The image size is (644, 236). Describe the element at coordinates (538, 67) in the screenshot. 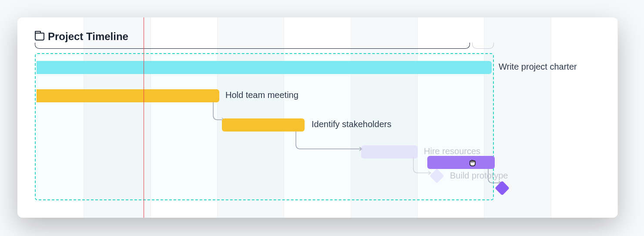

I see `task-label: Write project charter` at that location.